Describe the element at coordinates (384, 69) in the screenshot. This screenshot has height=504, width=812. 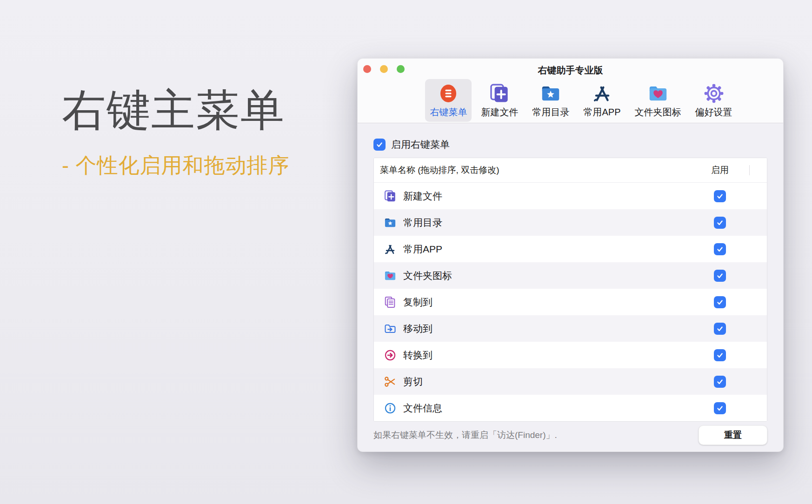
I see `window-controls` at that location.